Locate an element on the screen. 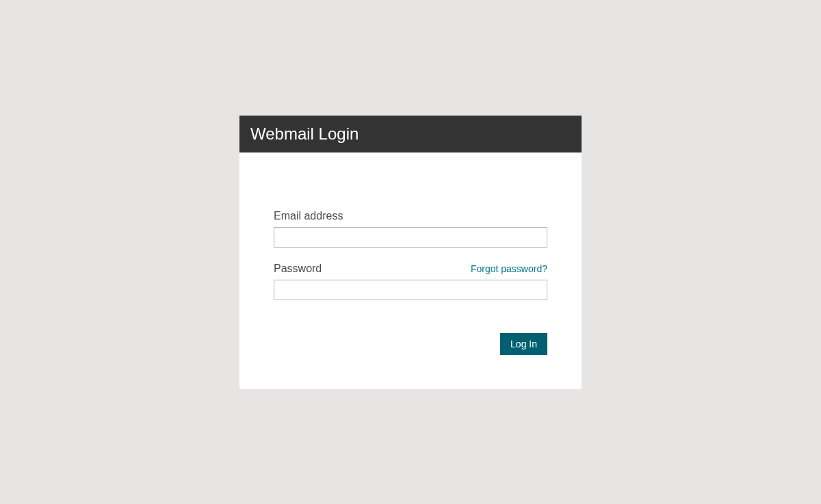 This screenshot has height=504, width=821. password-label: Password is located at coordinates (298, 269).